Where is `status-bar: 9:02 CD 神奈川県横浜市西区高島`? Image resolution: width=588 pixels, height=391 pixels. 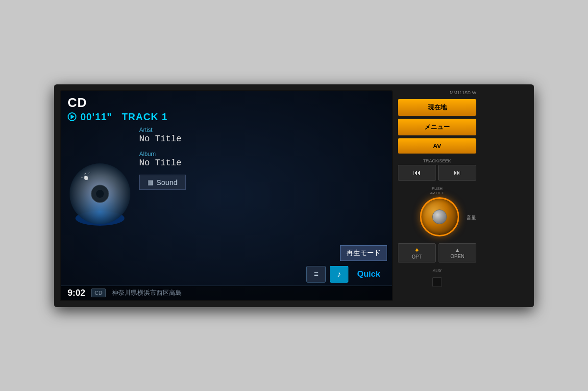 status-bar: 9:02 CD 神奈川県横浜市西区高島 is located at coordinates (226, 293).